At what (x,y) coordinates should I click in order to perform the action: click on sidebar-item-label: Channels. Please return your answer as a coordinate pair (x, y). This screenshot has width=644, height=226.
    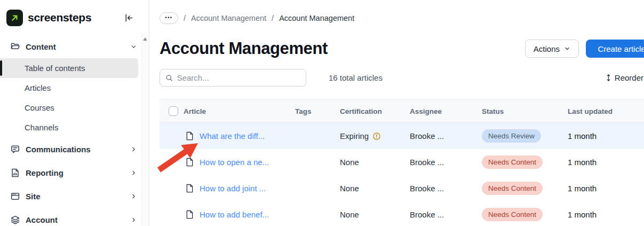
    Looking at the image, I should click on (42, 127).